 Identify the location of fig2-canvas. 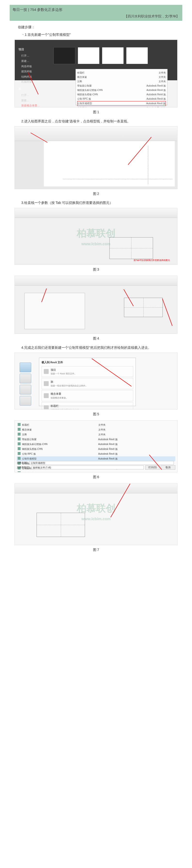
(109, 164).